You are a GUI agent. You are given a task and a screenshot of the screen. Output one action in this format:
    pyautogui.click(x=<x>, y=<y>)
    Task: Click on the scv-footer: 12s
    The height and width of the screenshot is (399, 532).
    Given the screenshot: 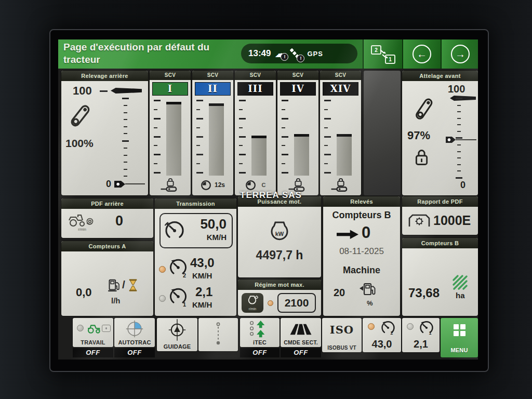 What is the action you would take?
    pyautogui.click(x=213, y=185)
    